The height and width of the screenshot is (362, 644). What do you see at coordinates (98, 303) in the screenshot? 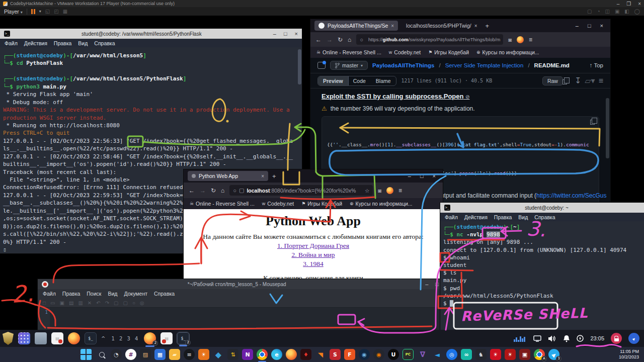
I see `toolbar-icon: ↶` at bounding box center [98, 303].